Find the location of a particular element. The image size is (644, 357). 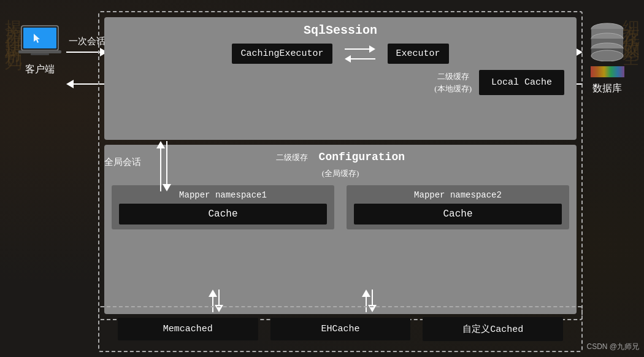

mapper2-title: Mapper namespace2 is located at coordinates (458, 195).